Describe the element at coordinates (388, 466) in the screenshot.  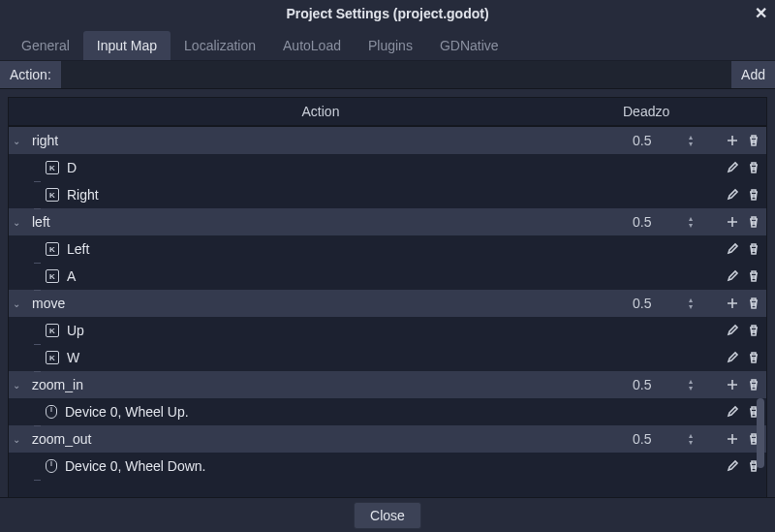
I see `event-row: Device 0, Wheel Down.` at that location.